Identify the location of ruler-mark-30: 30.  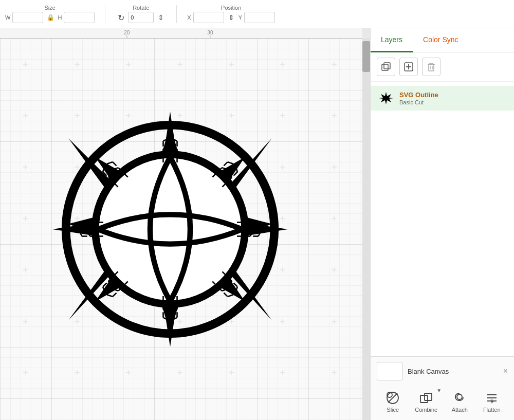
(210, 34).